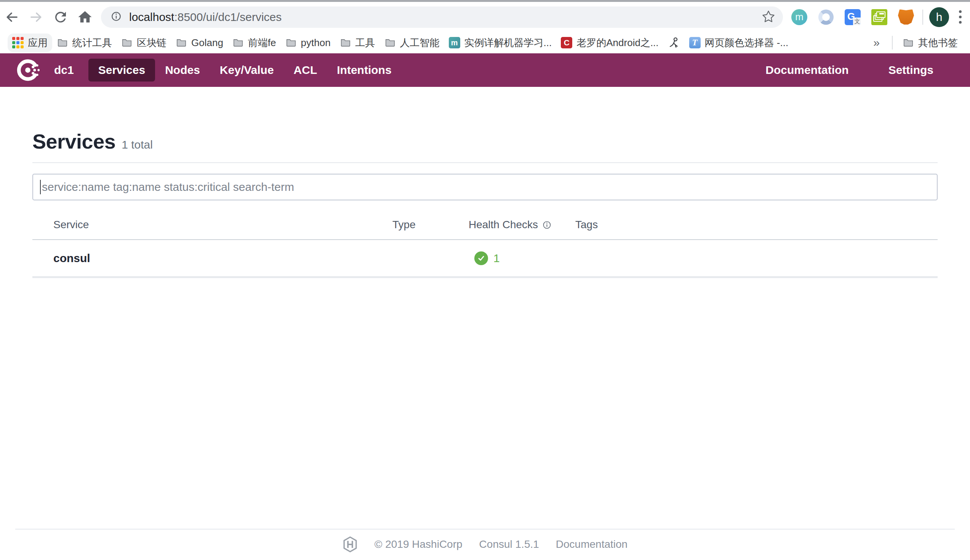 Image resolution: width=970 pixels, height=560 pixels. What do you see at coordinates (412, 43) in the screenshot?
I see `bookmark-folder: 人工智能` at bounding box center [412, 43].